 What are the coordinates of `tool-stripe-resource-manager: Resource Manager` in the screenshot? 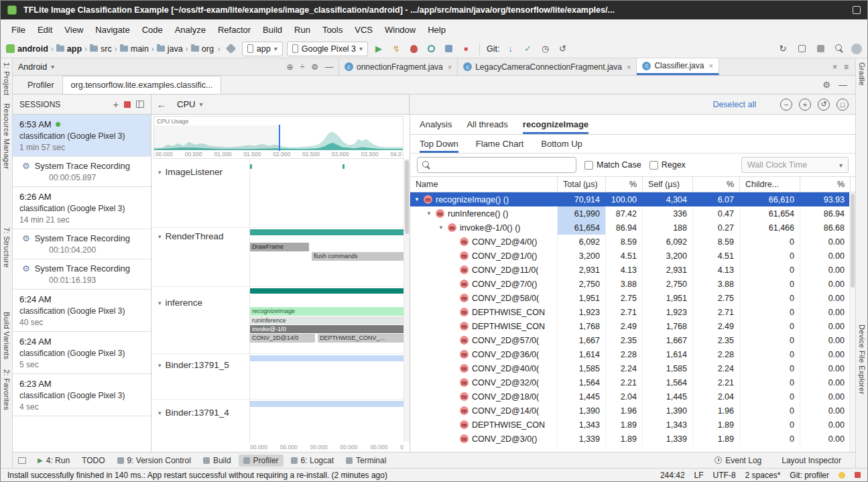 It's located at (7, 136).